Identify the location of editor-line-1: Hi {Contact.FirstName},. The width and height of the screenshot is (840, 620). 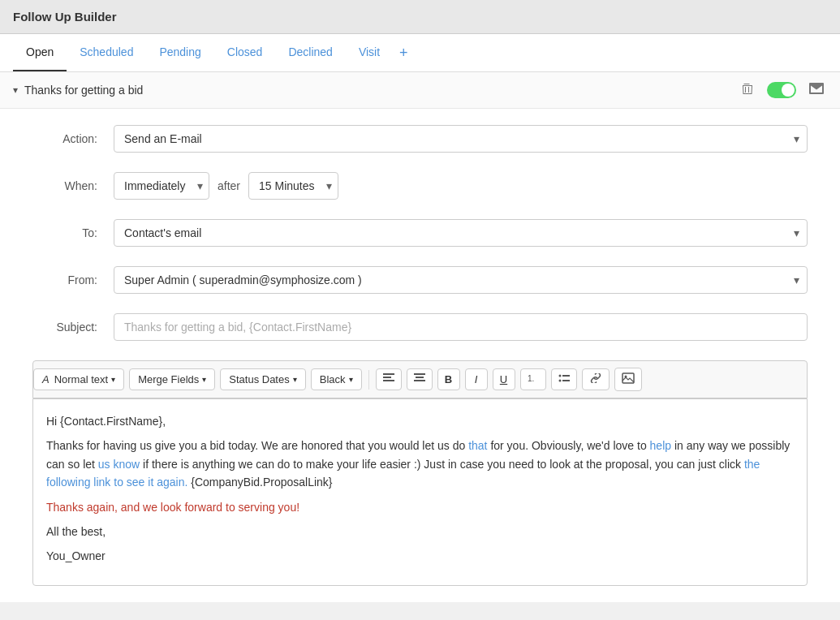
(420, 421).